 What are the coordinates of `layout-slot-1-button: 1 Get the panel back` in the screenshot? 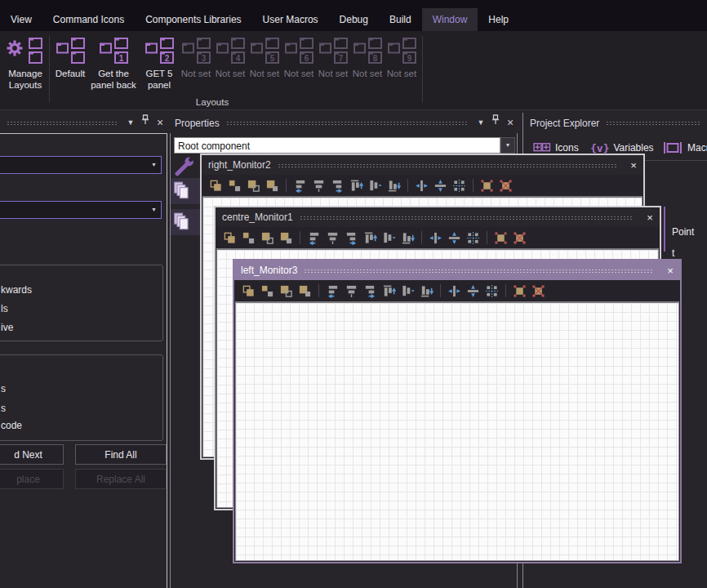 It's located at (113, 62).